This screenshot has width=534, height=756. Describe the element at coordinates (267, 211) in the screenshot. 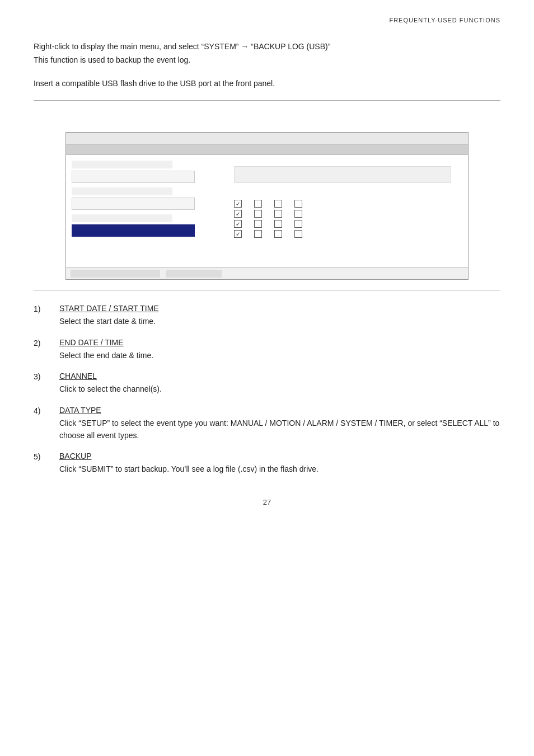

I see `ui-content-area` at that location.